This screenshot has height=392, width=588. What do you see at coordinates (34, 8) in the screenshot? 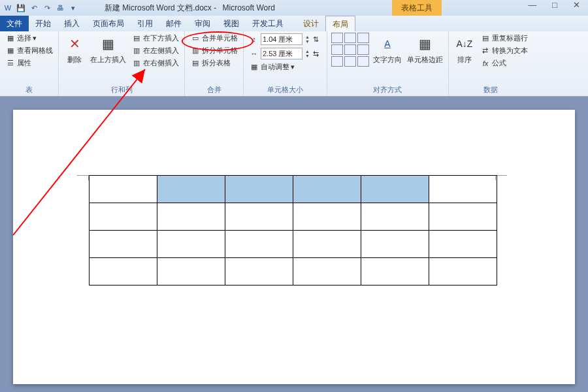
I see `undo-icon: ↶` at bounding box center [34, 8].